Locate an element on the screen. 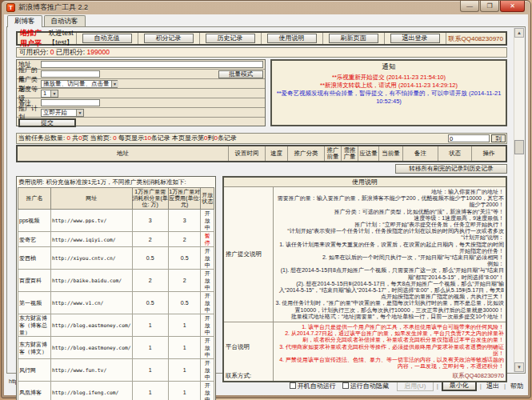 The width and height of the screenshot is (532, 400). scroll-up-icon: ▲ is located at coordinates (519, 33).